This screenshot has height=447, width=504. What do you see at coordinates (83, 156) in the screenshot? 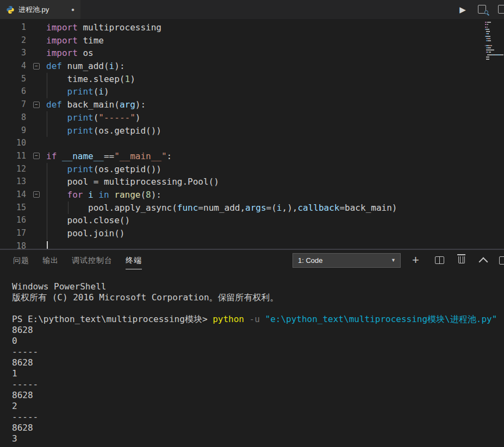
I see `token: __name__` at bounding box center [83, 156].